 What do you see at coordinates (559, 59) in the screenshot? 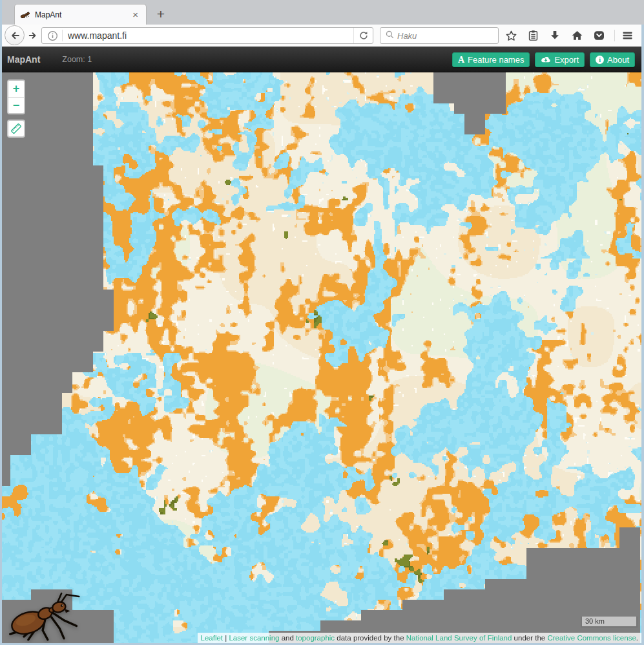
I see `export-button: Export` at bounding box center [559, 59].